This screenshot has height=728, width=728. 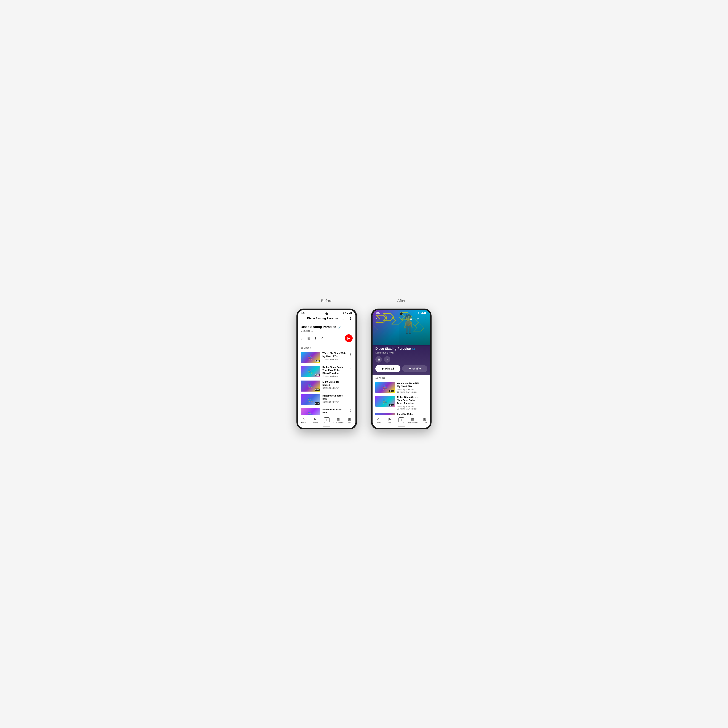 I want to click on after-meta-1: 15 views • 2 weeks ago, so click(x=409, y=392).